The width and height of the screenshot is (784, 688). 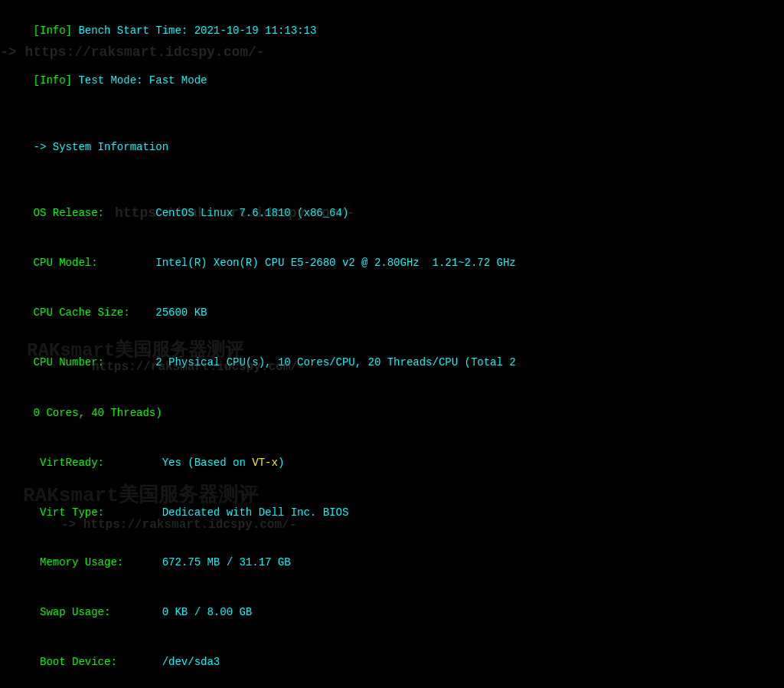 What do you see at coordinates (256, 513) in the screenshot?
I see `virt-type-value: Dedicated with Dell Inc. BIOS` at bounding box center [256, 513].